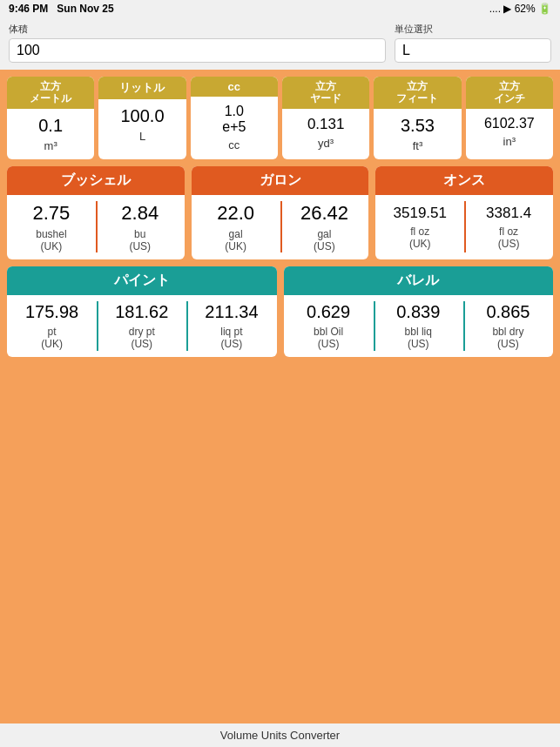 The image size is (560, 747). I want to click on cubic-yard-card: 立方 ヤード 0.131 yd³, so click(326, 118).